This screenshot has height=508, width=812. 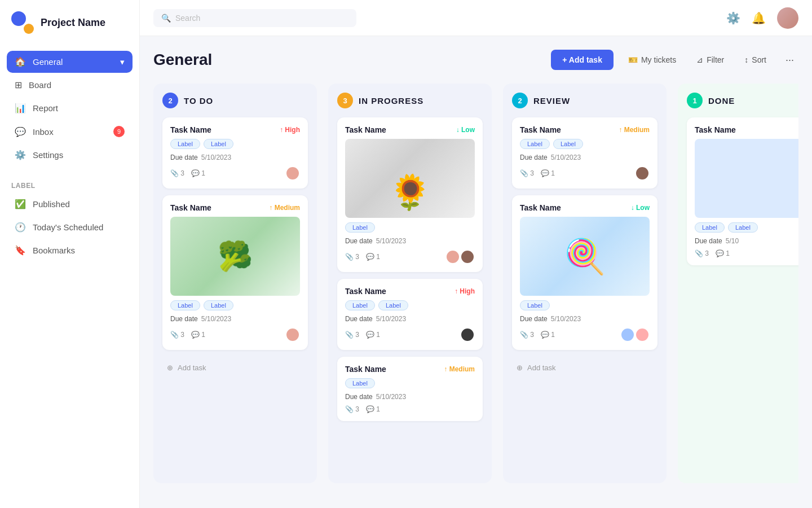 I want to click on filter-button: ⊿ Filter, so click(x=710, y=60).